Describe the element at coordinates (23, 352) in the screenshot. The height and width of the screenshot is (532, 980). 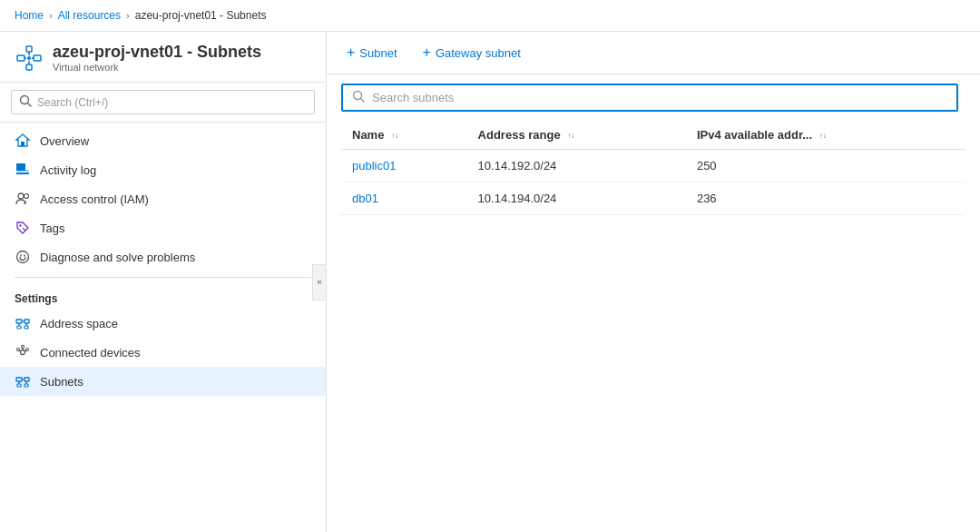
I see `connected-devices-icon` at that location.